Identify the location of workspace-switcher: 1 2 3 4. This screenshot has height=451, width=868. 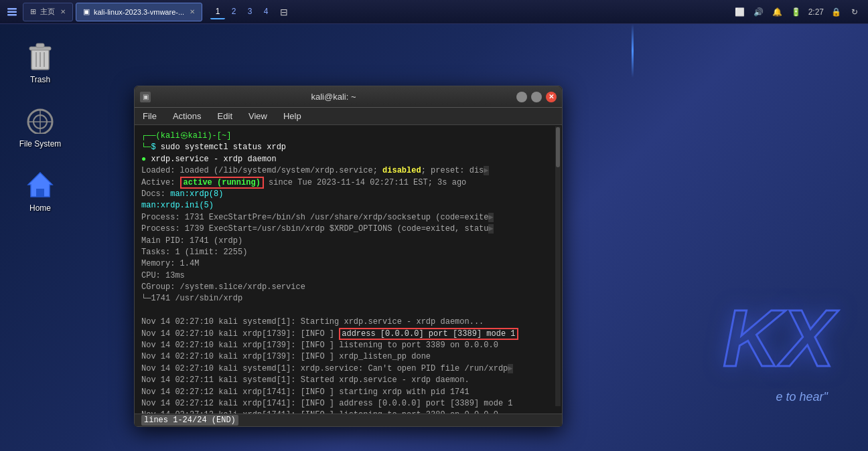
(242, 12).